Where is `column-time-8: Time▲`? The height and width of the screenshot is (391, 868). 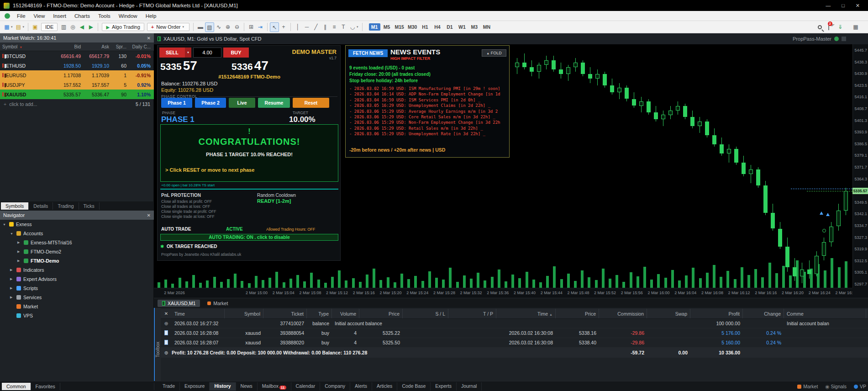
column-time-8: Time▲ is located at coordinates (526, 313).